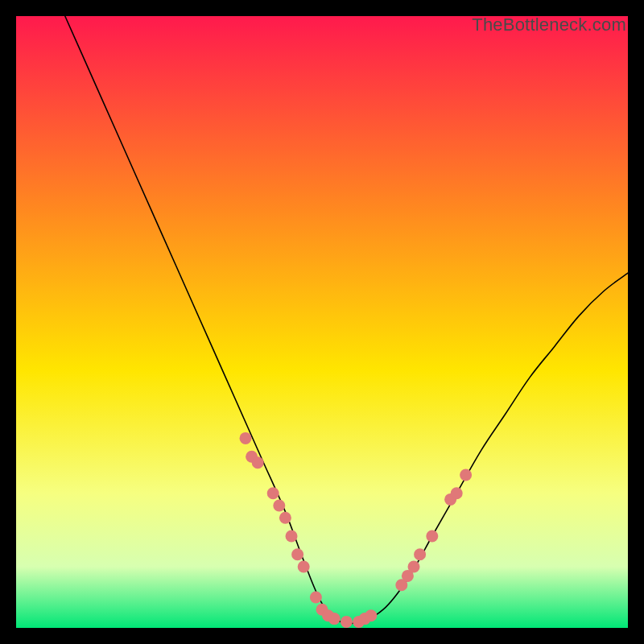 This screenshot has width=644, height=644. Describe the element at coordinates (356, 530) in the screenshot. I see `marker-group` at that location.